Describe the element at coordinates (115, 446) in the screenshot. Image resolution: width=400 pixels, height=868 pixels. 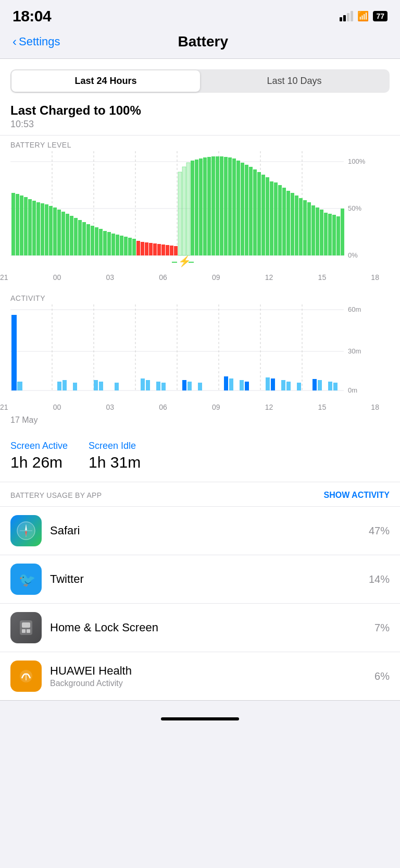
I see `screen-idle-label: Screen Idle` at that location.